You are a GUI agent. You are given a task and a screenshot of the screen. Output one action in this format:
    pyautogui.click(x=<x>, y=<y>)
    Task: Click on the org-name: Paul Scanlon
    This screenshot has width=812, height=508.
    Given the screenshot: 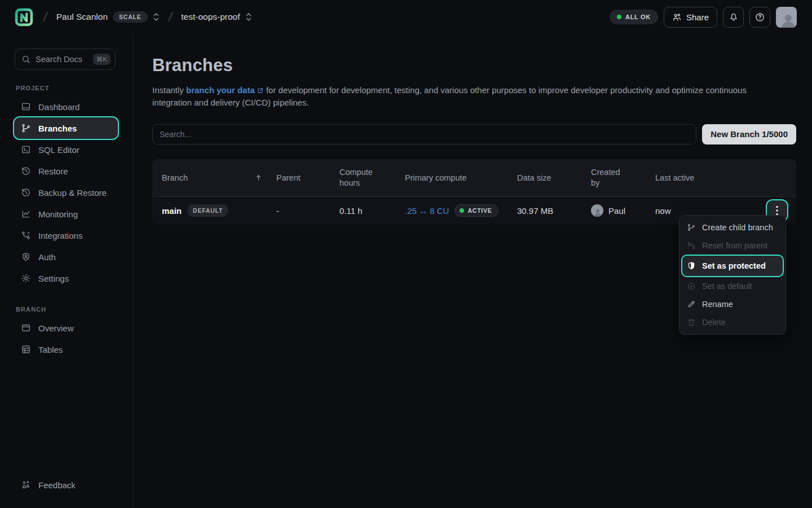 What is the action you would take?
    pyautogui.click(x=82, y=17)
    